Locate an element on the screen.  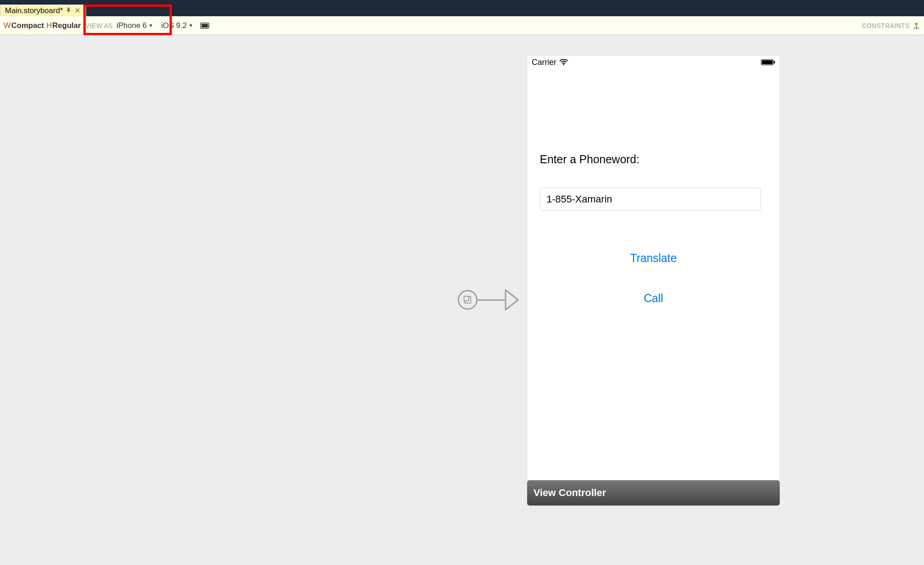
translate-button: Translate is located at coordinates (653, 258).